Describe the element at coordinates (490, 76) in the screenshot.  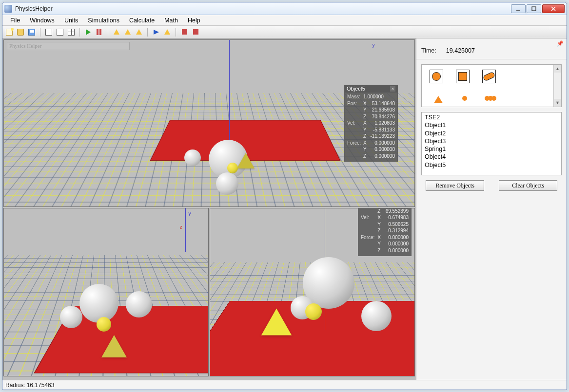
I see `cylinder-icon` at that location.